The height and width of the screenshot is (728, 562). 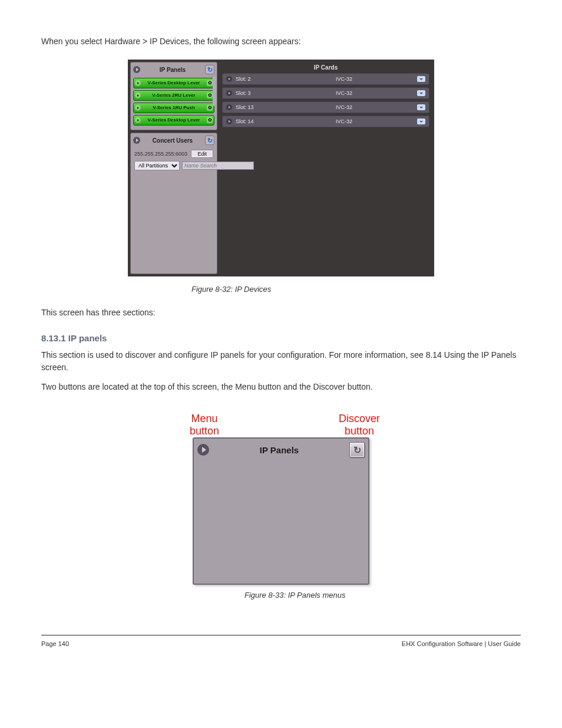 I want to click on ip-panels-title-big: IP Panels, so click(x=279, y=450).